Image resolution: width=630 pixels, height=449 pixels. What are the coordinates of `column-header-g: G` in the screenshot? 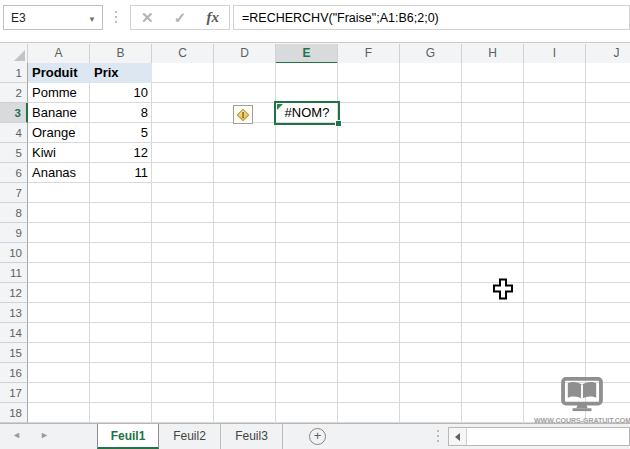 It's located at (431, 54).